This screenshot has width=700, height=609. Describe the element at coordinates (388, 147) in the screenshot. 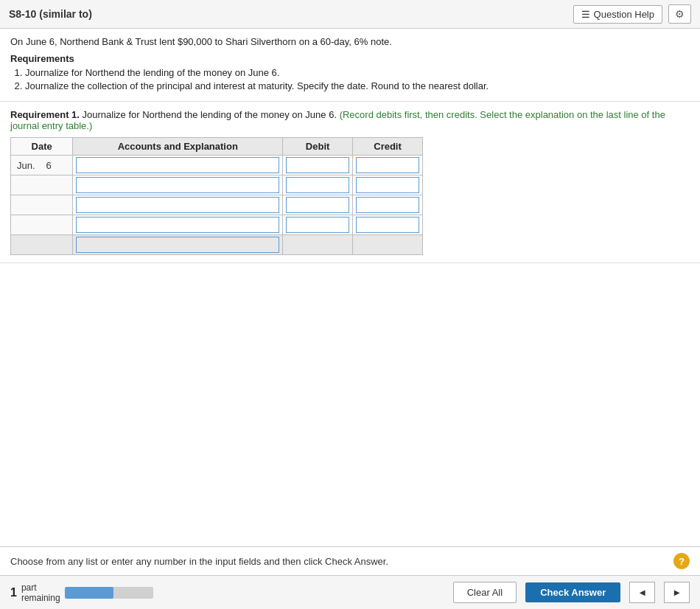

I see `col-header-credit: Credit` at that location.